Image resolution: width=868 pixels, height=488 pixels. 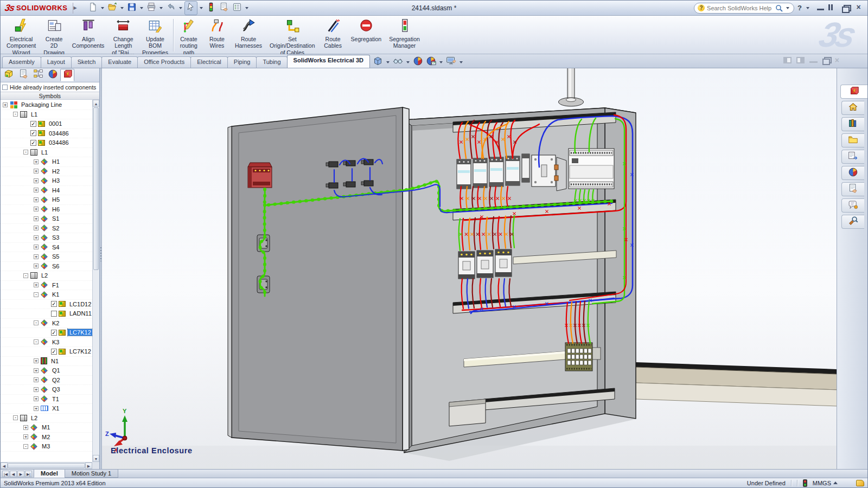 What do you see at coordinates (431, 62) in the screenshot?
I see `apply-scene-icon` at bounding box center [431, 62].